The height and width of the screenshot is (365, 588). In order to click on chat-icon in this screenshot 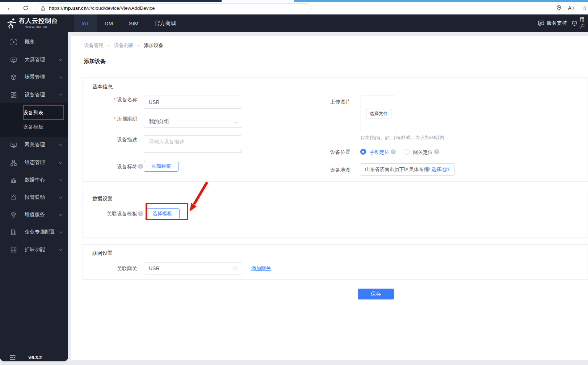, I will do `click(541, 23)`.